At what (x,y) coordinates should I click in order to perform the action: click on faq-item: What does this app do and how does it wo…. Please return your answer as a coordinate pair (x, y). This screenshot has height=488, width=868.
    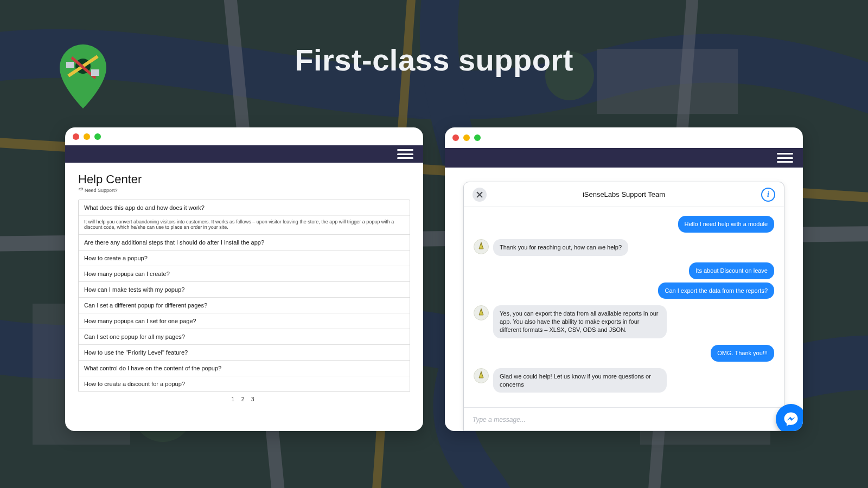
    Looking at the image, I should click on (244, 208).